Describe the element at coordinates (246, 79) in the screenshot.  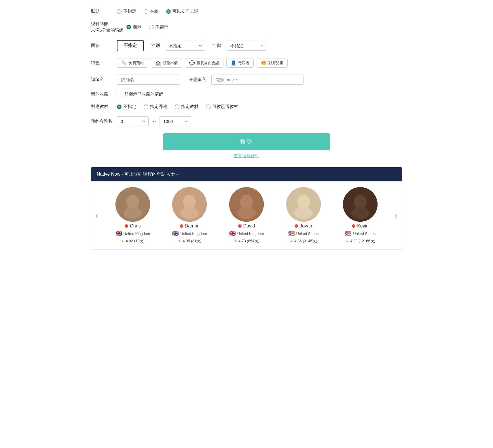
I see `tutor-name-row: 講師名 任意輸入` at that location.